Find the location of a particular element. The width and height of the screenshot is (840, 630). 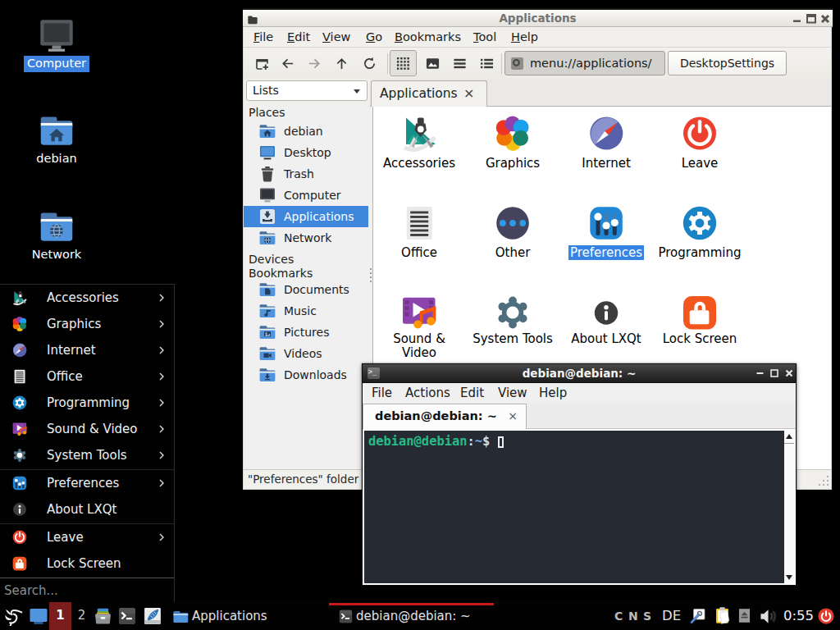

fm-status-text: "Preferences" folder is located at coordinates (304, 479).